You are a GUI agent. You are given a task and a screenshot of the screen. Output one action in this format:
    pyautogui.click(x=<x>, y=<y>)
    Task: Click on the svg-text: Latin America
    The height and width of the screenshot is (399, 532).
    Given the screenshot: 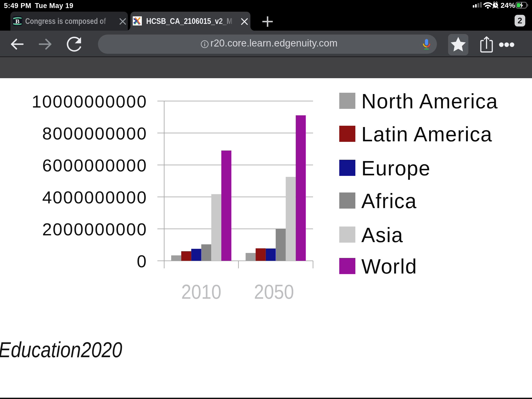 What is the action you would take?
    pyautogui.click(x=427, y=134)
    